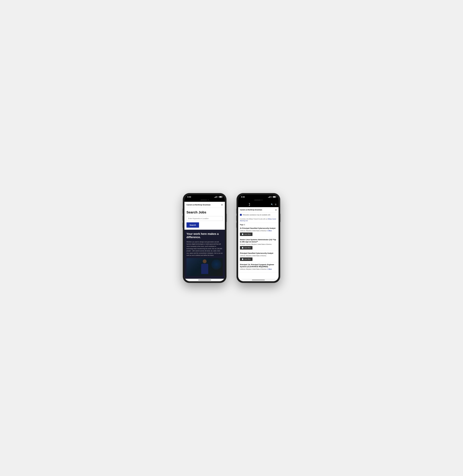  I want to click on matrix-overlay, so click(205, 267).